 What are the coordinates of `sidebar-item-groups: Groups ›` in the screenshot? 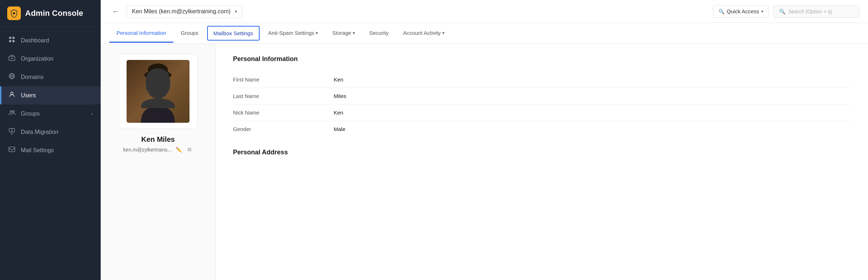 It's located at (50, 113).